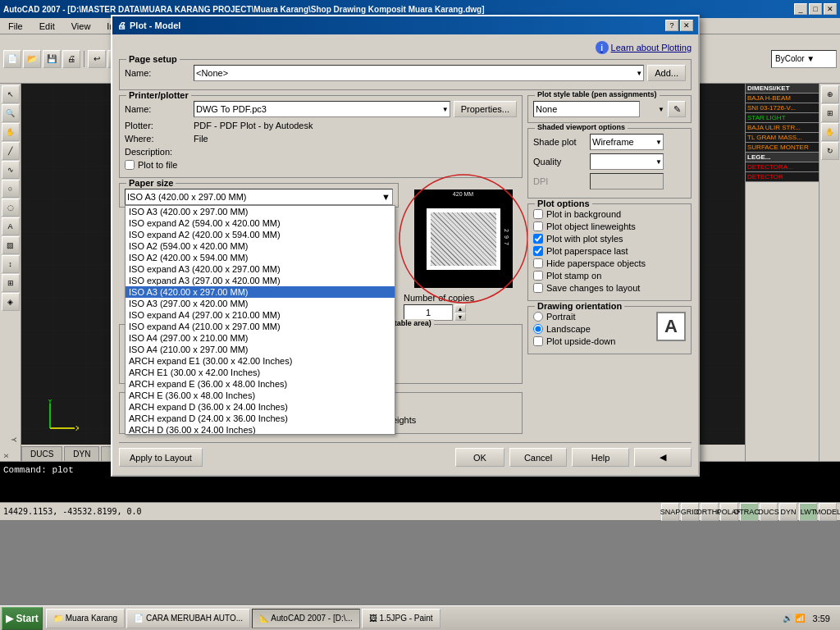  What do you see at coordinates (538, 341) in the screenshot?
I see `upside-down-checkbox` at bounding box center [538, 341].